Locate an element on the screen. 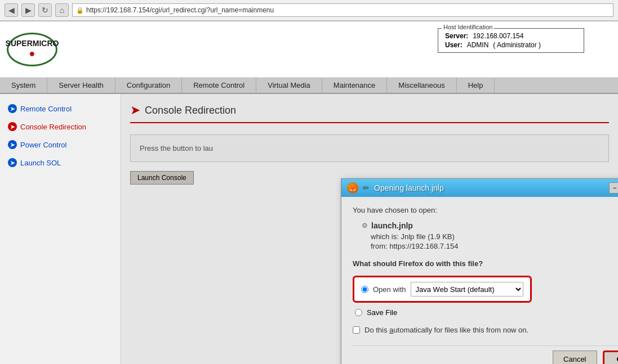 The width and height of the screenshot is (618, 364). file-name-row: ⚙ launch.jnlp is located at coordinates (486, 226).